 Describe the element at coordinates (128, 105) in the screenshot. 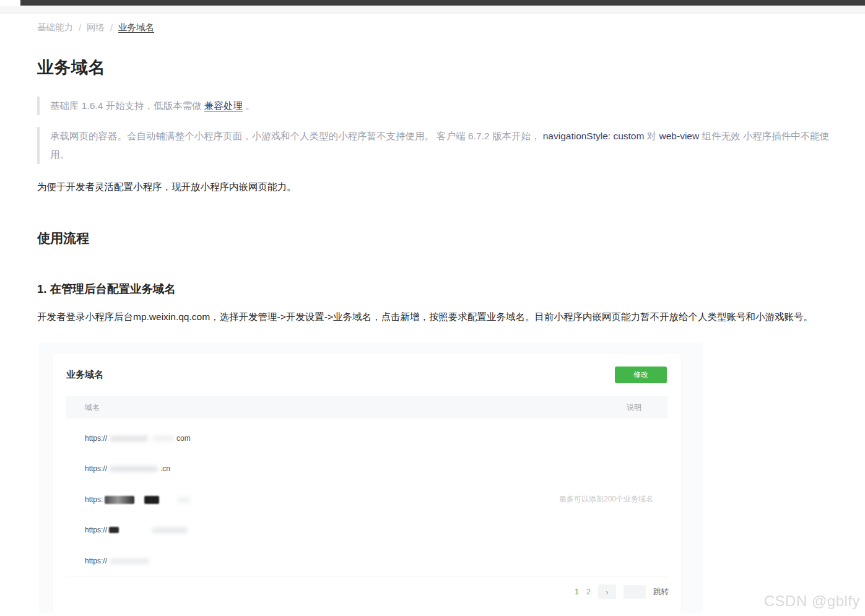

I see `note-text: 基础库 1.6.4 开始支持，低版本需做` at that location.